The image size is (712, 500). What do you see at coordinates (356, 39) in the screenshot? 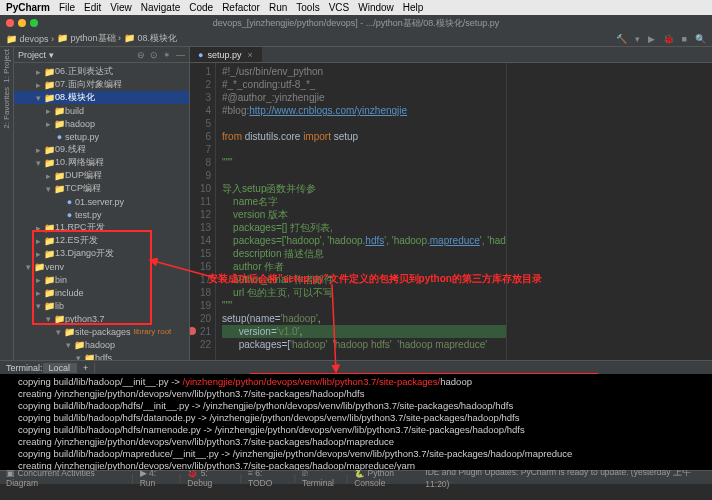
I see `navigation-bar: 📁 devops › 📁 python基础 › 📁 08.模块化 🔨 ▾ ▶ 🐞…` at bounding box center [356, 39].